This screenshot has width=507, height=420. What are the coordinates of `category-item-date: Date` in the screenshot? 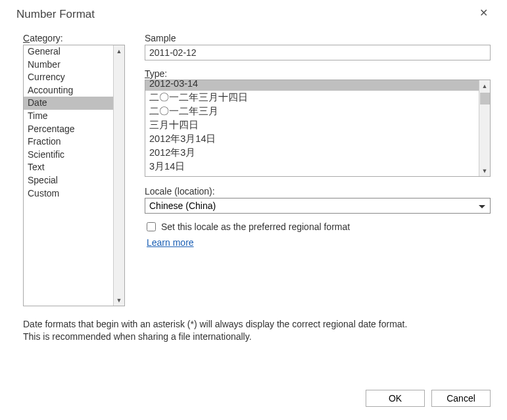 It's located at (68, 103).